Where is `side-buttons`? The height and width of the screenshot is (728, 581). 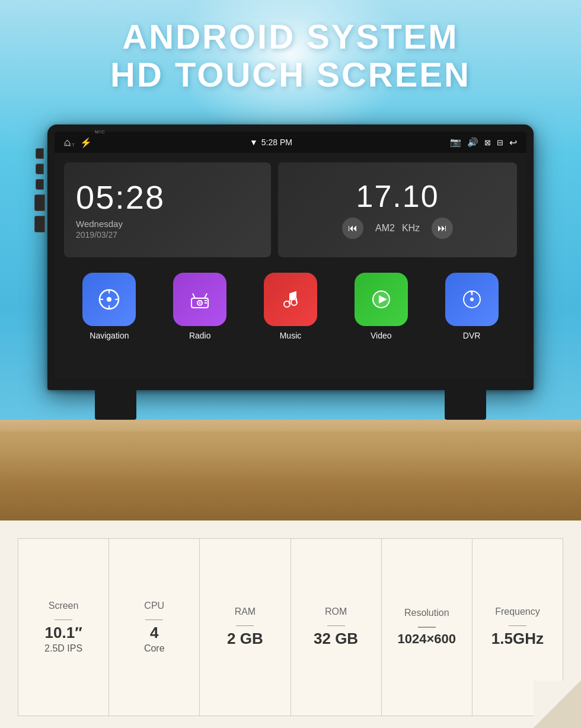 side-buttons is located at coordinates (40, 190).